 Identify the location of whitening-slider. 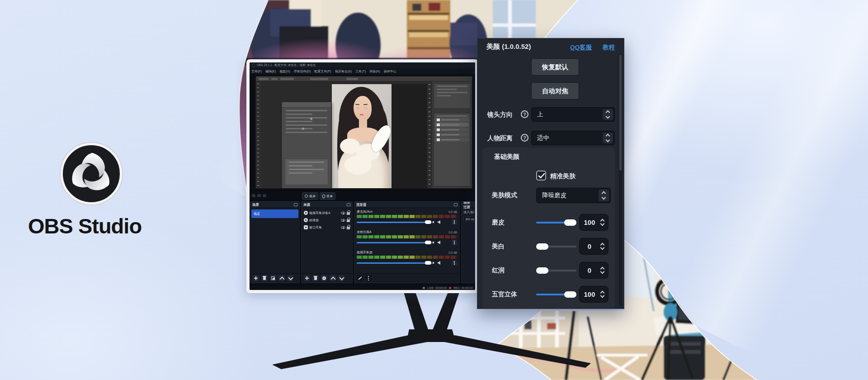
(556, 247).